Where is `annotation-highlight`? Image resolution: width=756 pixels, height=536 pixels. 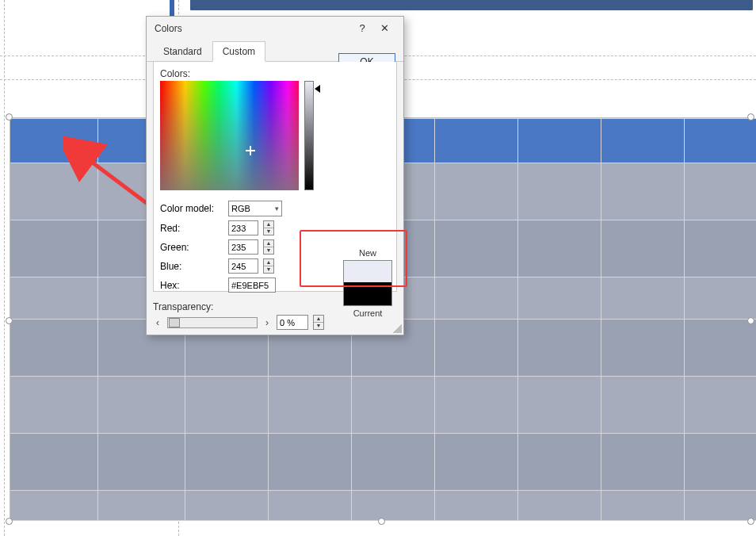 annotation-highlight is located at coordinates (353, 258).